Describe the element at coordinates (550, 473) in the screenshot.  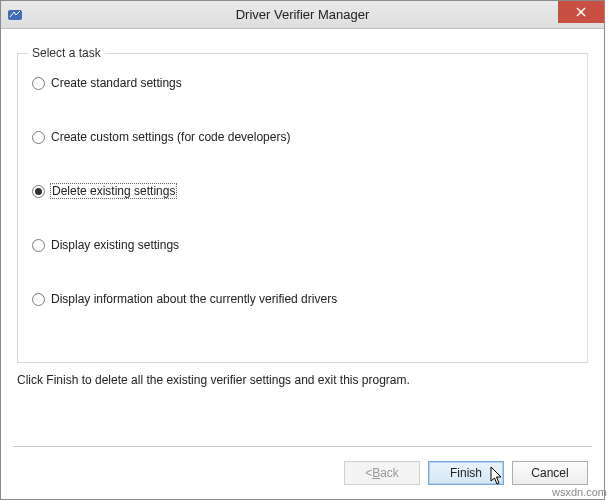
I see `cancel-label: Cancel` at that location.